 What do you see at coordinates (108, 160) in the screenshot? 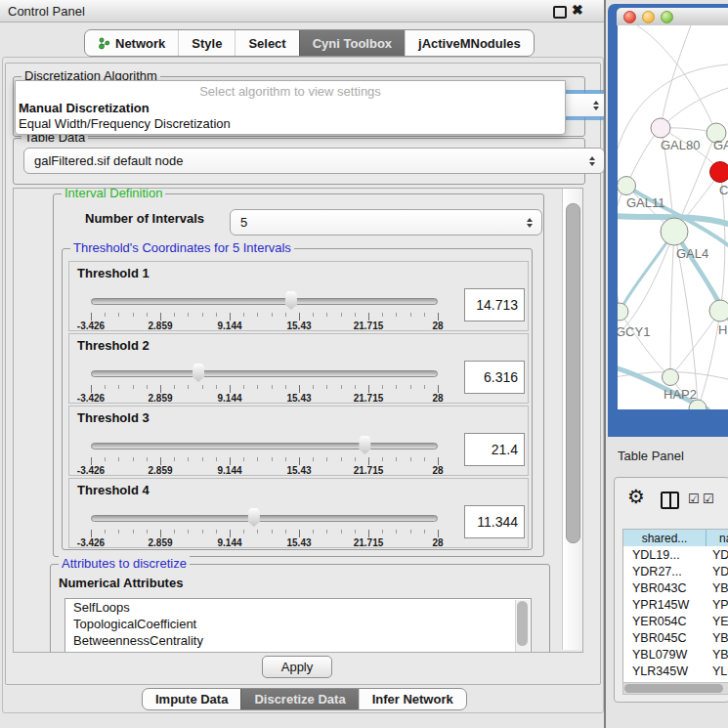
I see `table-data-value: galFiltered.sif default node` at bounding box center [108, 160].